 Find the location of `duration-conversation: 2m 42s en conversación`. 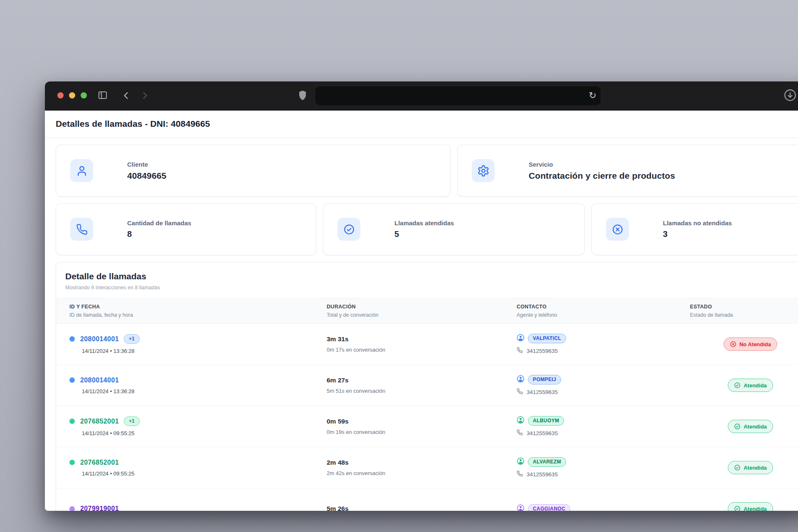

duration-conversation: 2m 42s en conversación is located at coordinates (421, 473).